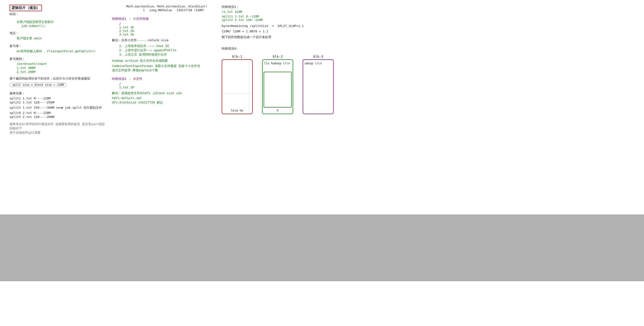 This screenshot has width=644, height=326. Describe the element at coordinates (428, 84) in the screenshot. I see `blocks-row: blk-1 hive he blk-2 llo hadoo` at that location.